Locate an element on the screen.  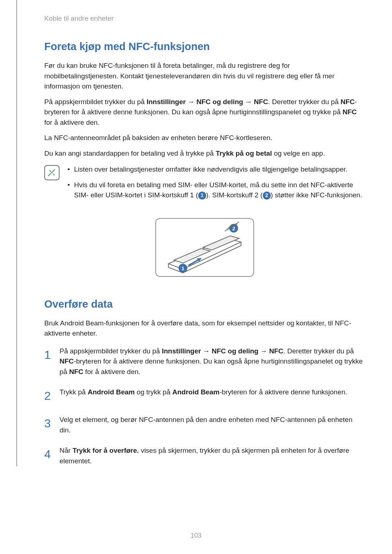
section-heading-nfc-purchase: Foreta kjøp med NFC-funksjonen is located at coordinates (205, 46).